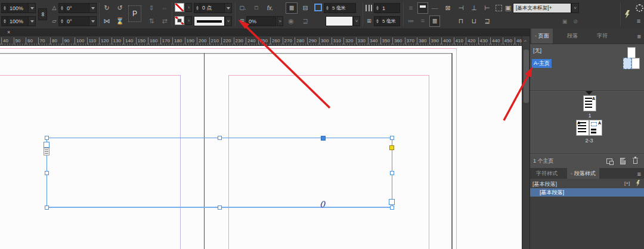 The width and height of the screenshot is (644, 249). Describe the element at coordinates (305, 8) in the screenshot. I see `wrap-bounding-box-icon: ⊟` at that location.